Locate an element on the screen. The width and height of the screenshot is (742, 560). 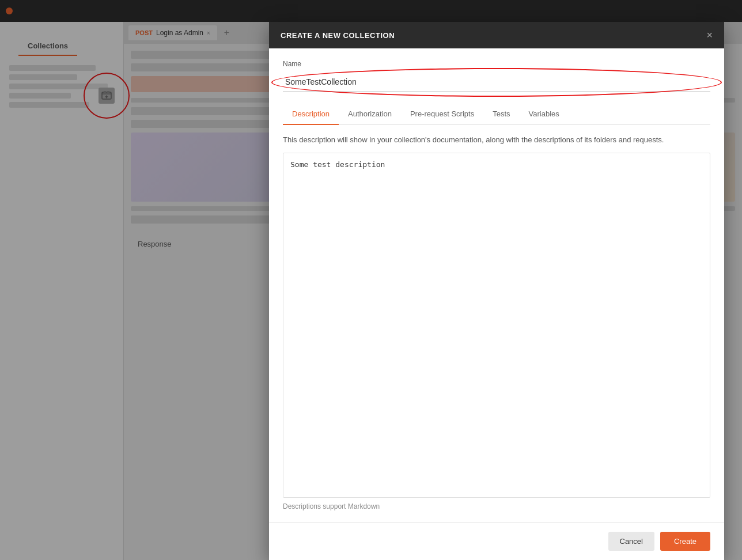
tab-description: Description is located at coordinates (311, 114).